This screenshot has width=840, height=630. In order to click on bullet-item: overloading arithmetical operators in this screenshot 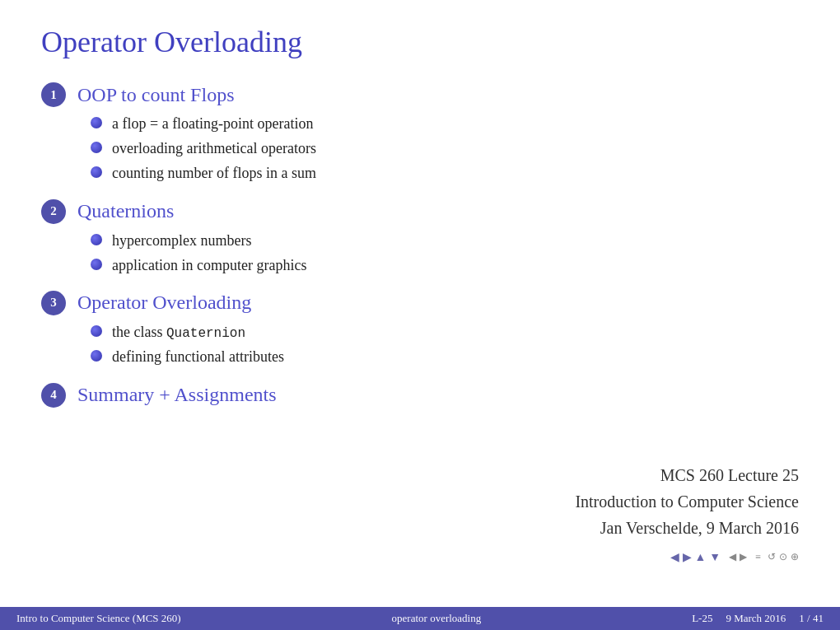, I will do `click(445, 148)`.